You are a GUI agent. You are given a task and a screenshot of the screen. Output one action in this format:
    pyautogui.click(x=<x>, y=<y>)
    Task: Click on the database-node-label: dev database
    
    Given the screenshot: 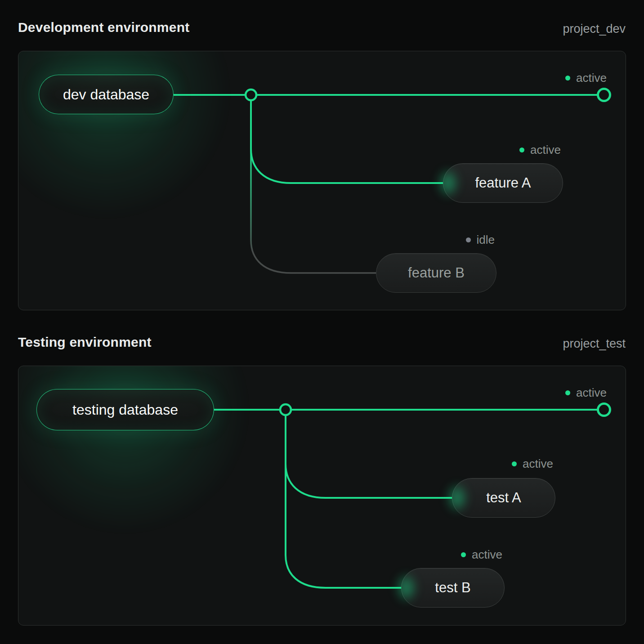 What is the action you would take?
    pyautogui.click(x=106, y=94)
    